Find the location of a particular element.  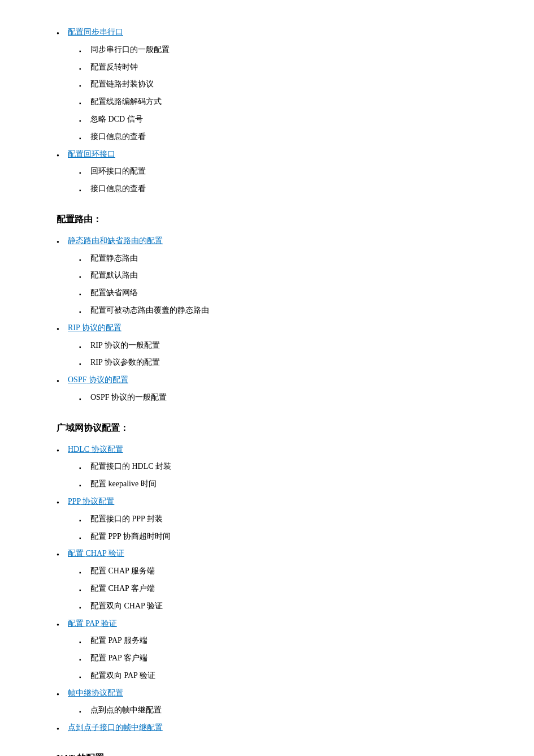

link-suffix: 协议配置 is located at coordinates (106, 449).